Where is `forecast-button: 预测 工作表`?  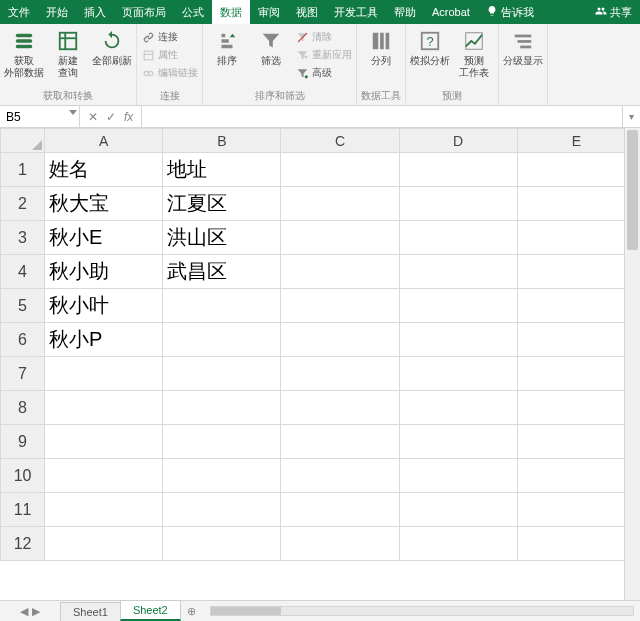 forecast-button: 预测 工作表 is located at coordinates (474, 53).